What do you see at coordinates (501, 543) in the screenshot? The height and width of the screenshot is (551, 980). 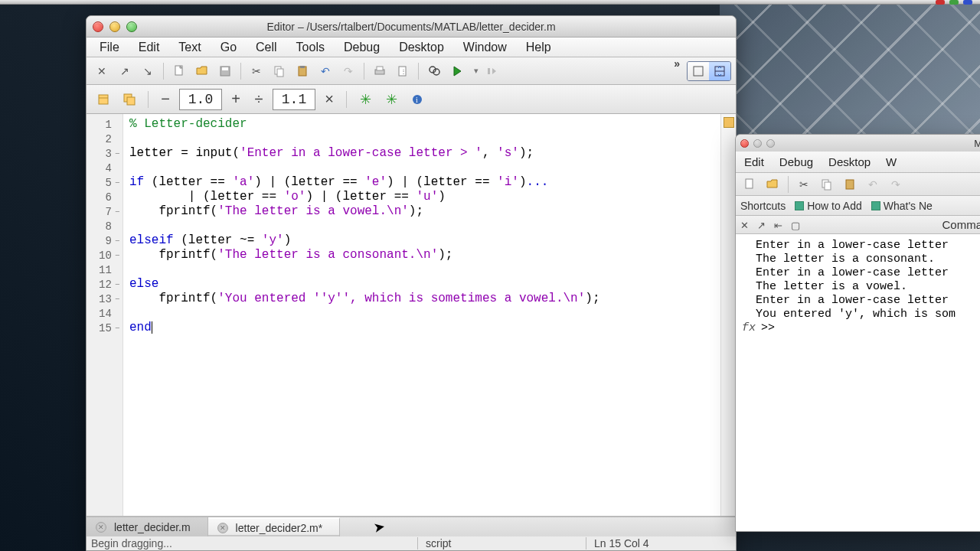 I see `status-file-type: script` at bounding box center [501, 543].